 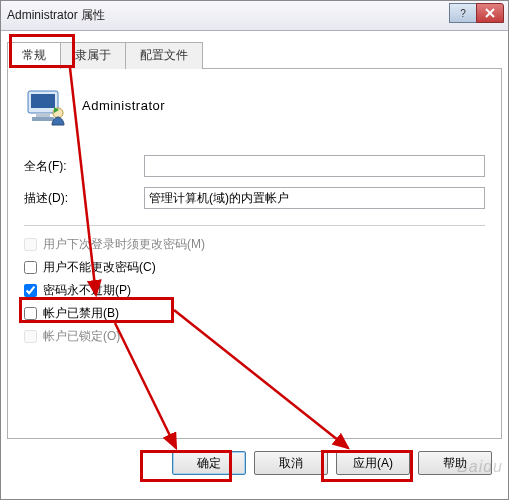 I want to click on fullname-input, so click(x=314, y=166).